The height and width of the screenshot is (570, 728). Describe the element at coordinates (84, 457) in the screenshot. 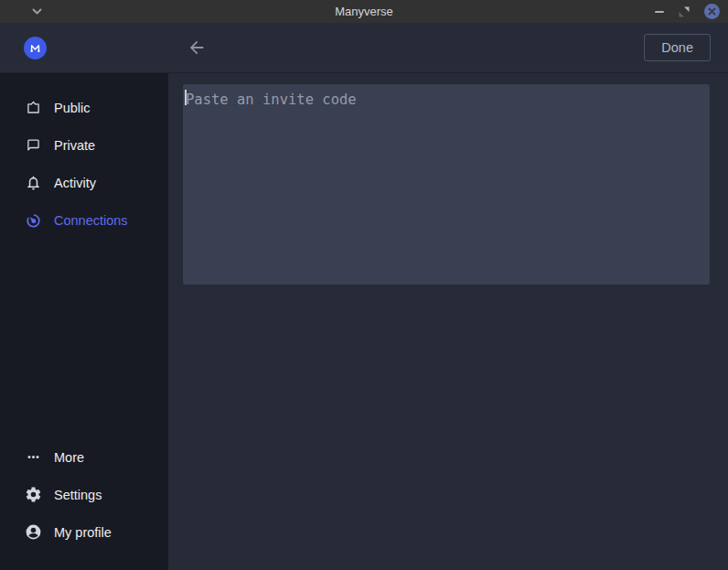

I see `sidebar-item-more: More` at that location.